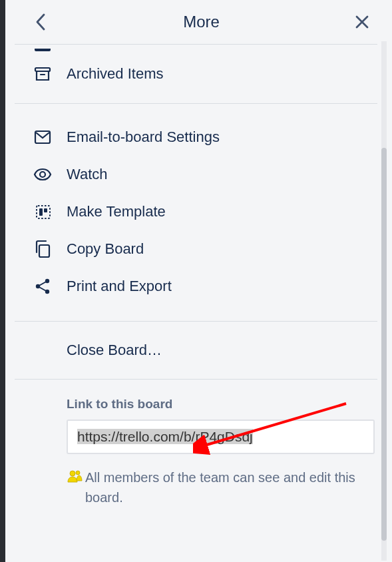 The width and height of the screenshot is (392, 562). Describe the element at coordinates (230, 487) in the screenshot. I see `visibility-note-text: All members of the team can see and edit…` at that location.